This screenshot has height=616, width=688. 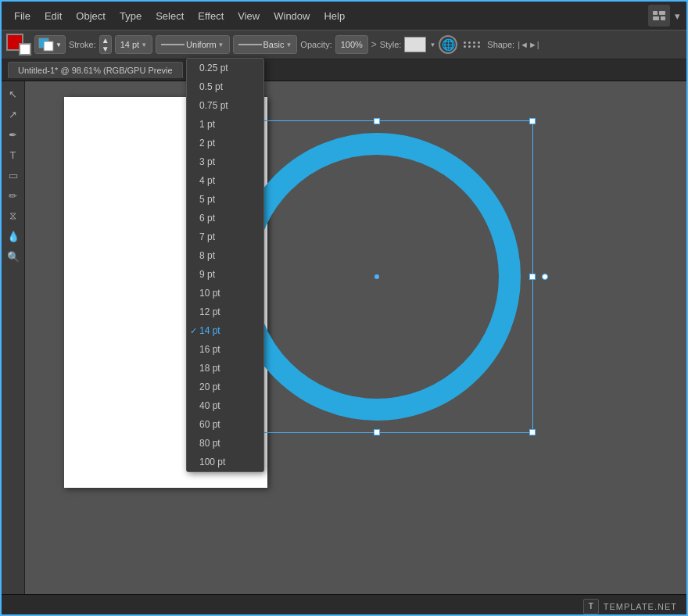 What do you see at coordinates (202, 45) in the screenshot?
I see `uniform-label: Uniform` at bounding box center [202, 45].